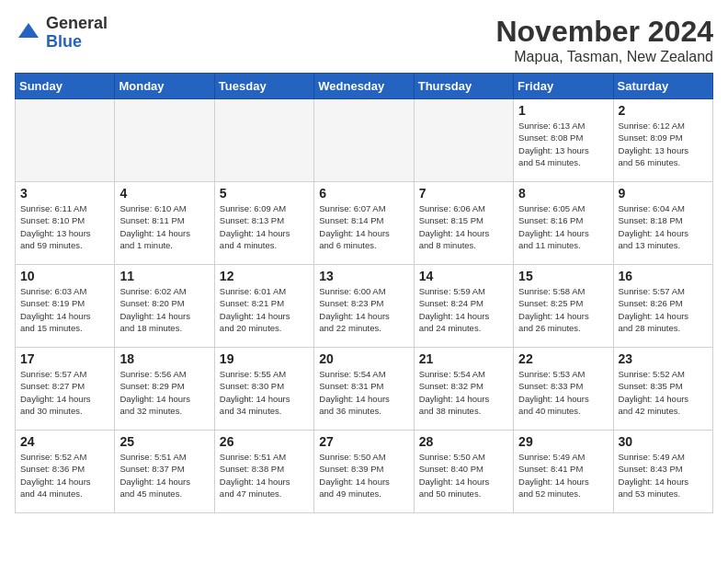 The image size is (728, 563). Describe the element at coordinates (265, 392) in the screenshot. I see `day-info: Sunrise: 5:55 AM Sunset: 8:30 PM Dayligh…` at that location.